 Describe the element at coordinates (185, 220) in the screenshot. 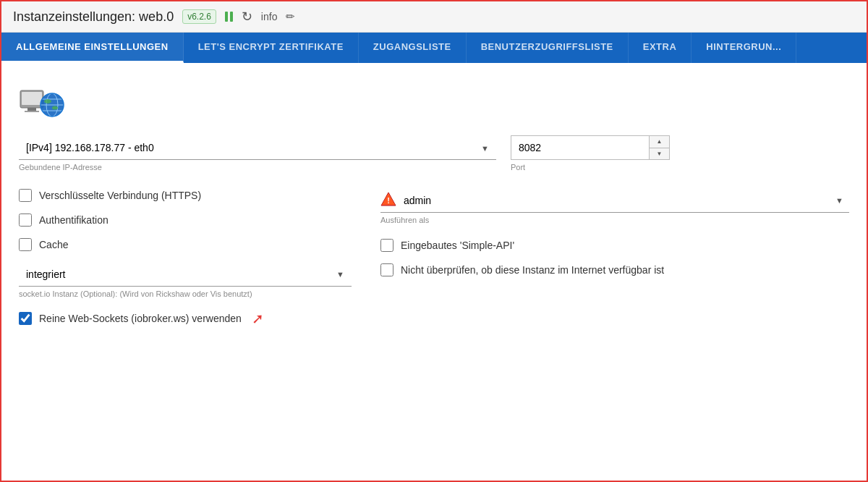

I see `auth-checkbox-item: Authentifikation` at that location.